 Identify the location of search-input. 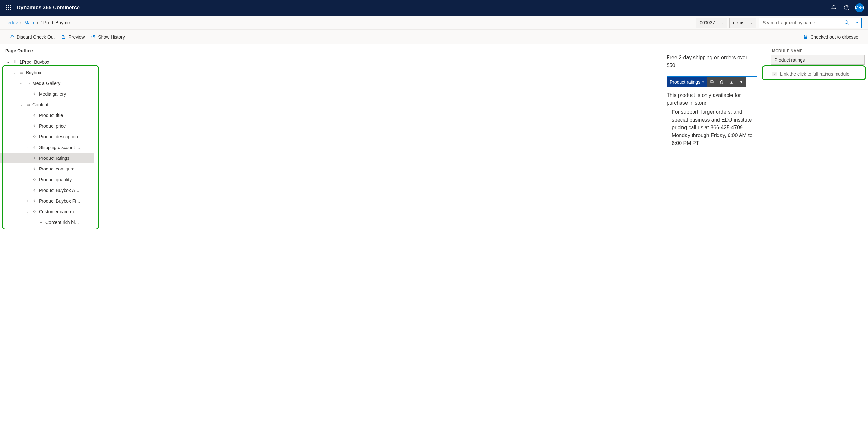
(800, 23).